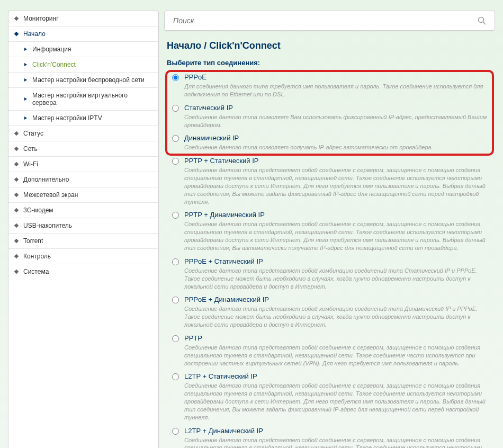 Image resolution: width=503 pixels, height=448 pixels. Describe the element at coordinates (338, 312) in the screenshot. I see `option-content: PPPoE + Динамический IPСоединение данног…` at that location.